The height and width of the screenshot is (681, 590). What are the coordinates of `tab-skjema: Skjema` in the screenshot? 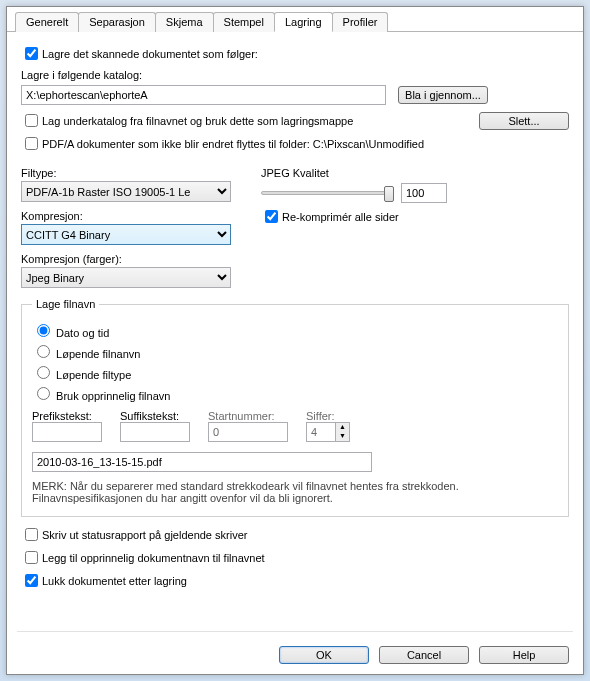 It's located at (184, 22).